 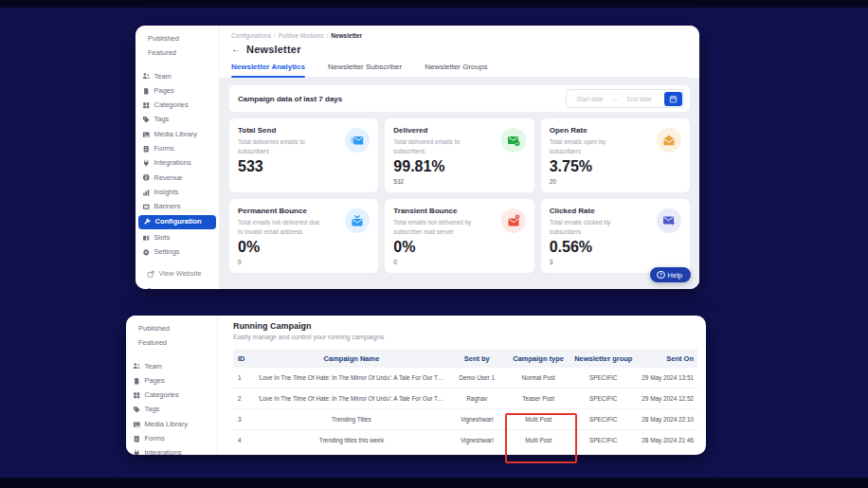 I want to click on calendar-button, so click(x=673, y=99).